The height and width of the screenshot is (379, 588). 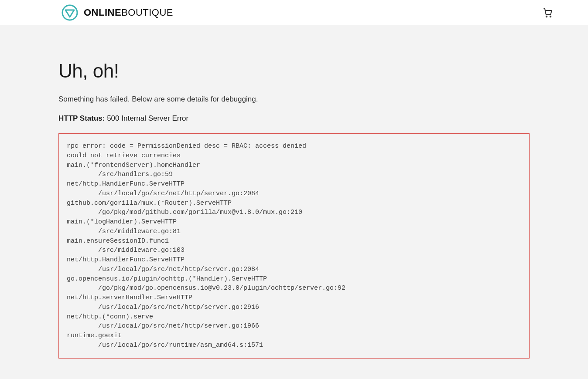 What do you see at coordinates (82, 118) in the screenshot?
I see `http-status-label: HTTP Status:` at bounding box center [82, 118].